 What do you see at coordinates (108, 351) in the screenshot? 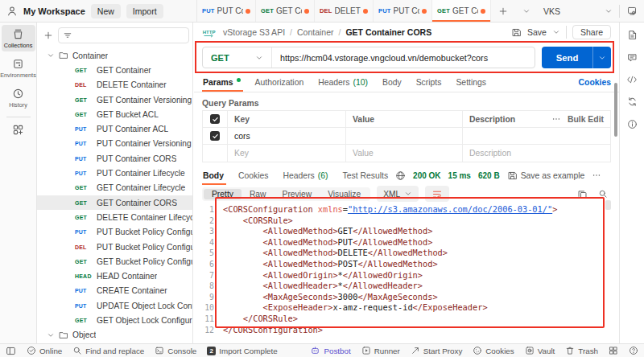
I see `find-and-replace-button: Find and replace` at bounding box center [108, 351].